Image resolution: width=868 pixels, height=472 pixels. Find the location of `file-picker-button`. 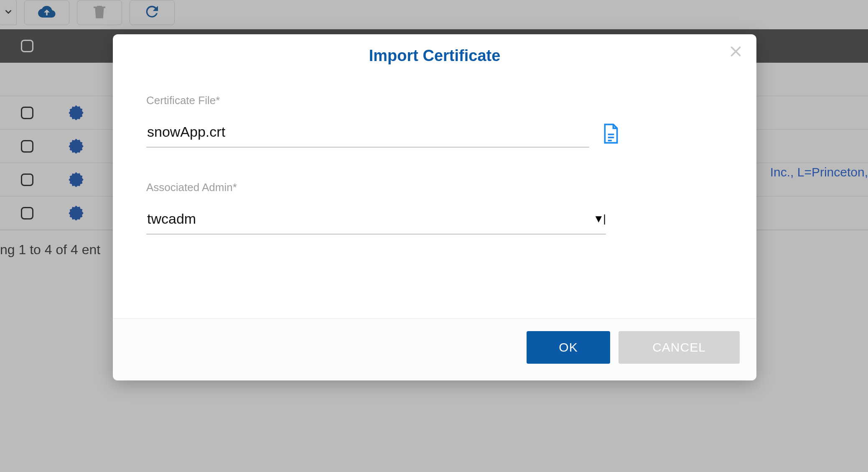

file-picker-button is located at coordinates (611, 134).